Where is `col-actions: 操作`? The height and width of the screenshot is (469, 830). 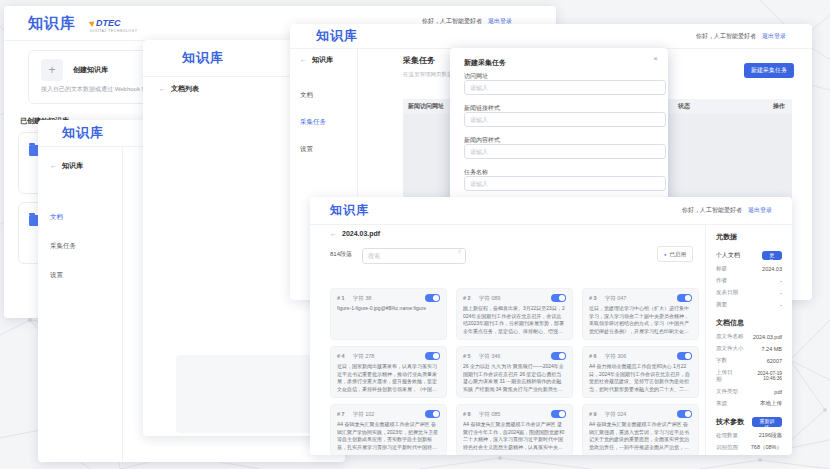 col-actions: 操作 is located at coordinates (779, 106).